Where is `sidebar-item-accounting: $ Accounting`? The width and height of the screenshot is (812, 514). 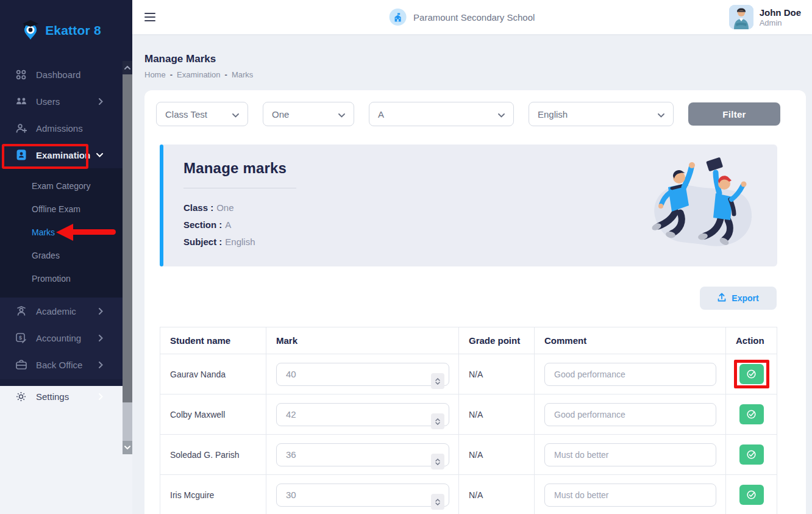
sidebar-item-accounting: $ Accounting is located at coordinates (61, 338).